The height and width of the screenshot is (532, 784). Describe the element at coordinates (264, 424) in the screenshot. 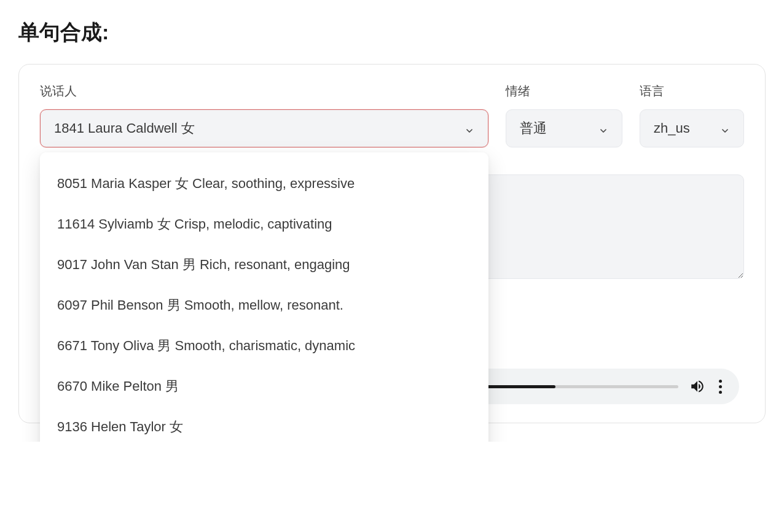

I see `speaker-option: 9136 Helen Taylor 女` at that location.